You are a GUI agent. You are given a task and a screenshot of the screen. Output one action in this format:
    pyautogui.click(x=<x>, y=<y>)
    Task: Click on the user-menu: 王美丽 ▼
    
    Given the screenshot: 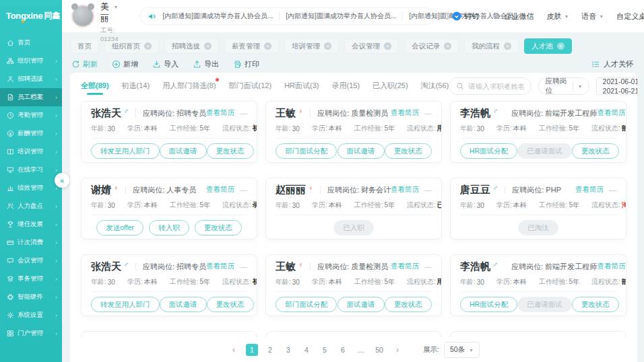 What is the action you would take?
    pyautogui.click(x=109, y=12)
    